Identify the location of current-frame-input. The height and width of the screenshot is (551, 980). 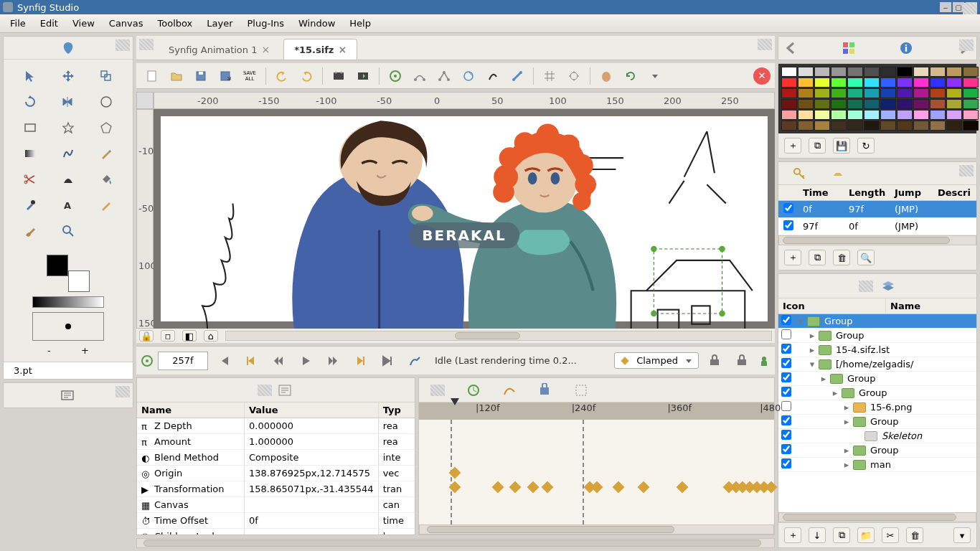
(183, 361).